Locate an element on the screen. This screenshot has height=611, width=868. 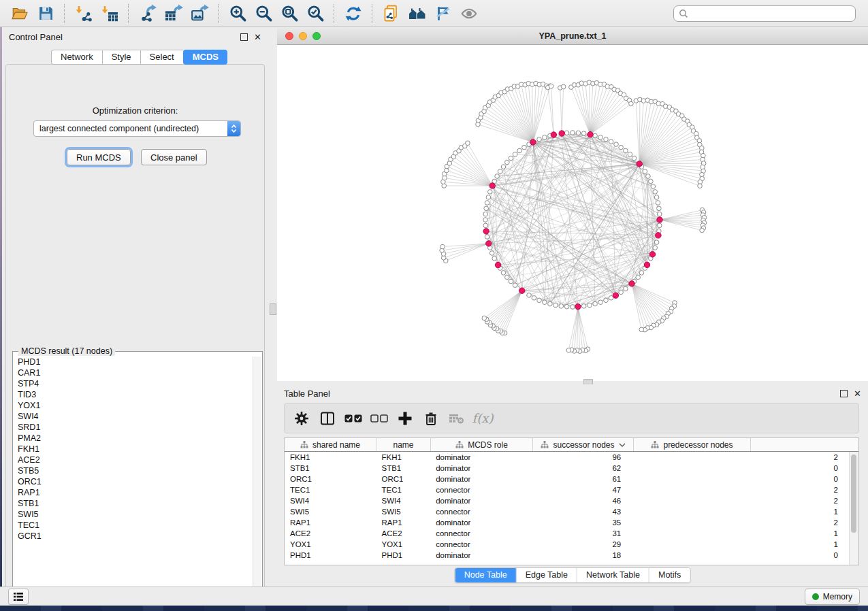
table-row: PHD1PHD1dominator180 is located at coordinates (567, 555).